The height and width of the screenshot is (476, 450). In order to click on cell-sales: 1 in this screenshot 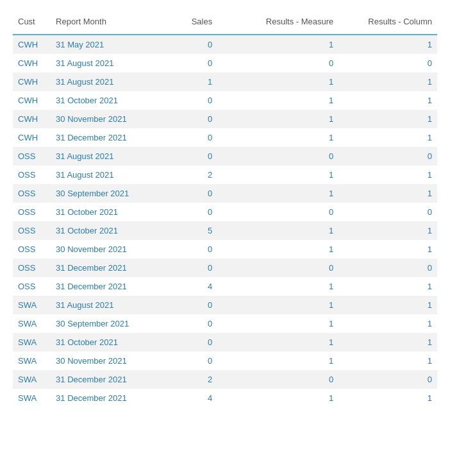, I will do `click(195, 82)`.